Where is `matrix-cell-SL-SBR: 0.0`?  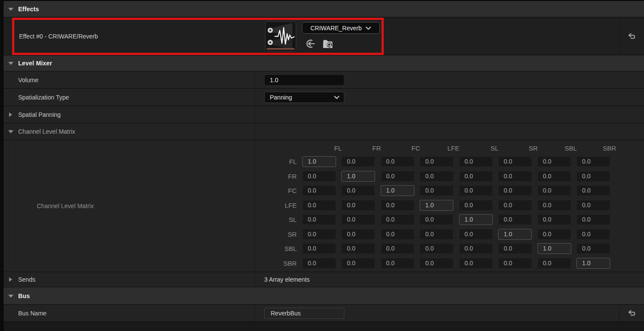 matrix-cell-SL-SBR: 0.0 is located at coordinates (593, 220).